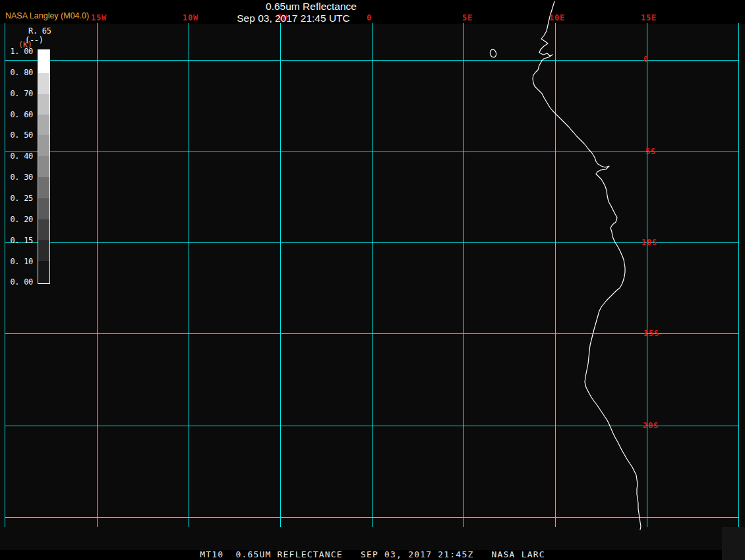  Describe the element at coordinates (40, 31) in the screenshot. I see `colorbar-product-label: R. 65` at that location.